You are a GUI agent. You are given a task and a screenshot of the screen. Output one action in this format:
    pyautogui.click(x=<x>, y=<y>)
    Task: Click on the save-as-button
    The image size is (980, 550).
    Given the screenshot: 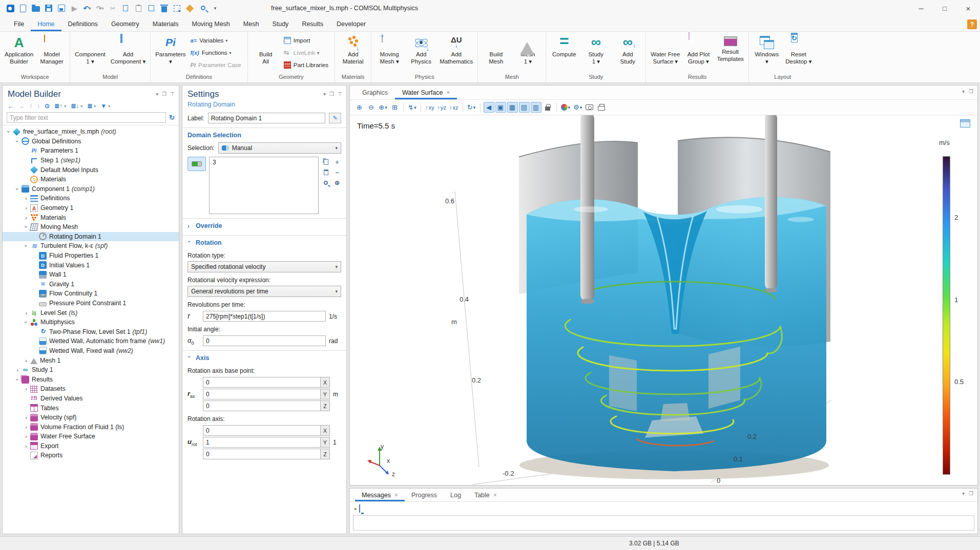 What is the action you would take?
    pyautogui.click(x=61, y=8)
    